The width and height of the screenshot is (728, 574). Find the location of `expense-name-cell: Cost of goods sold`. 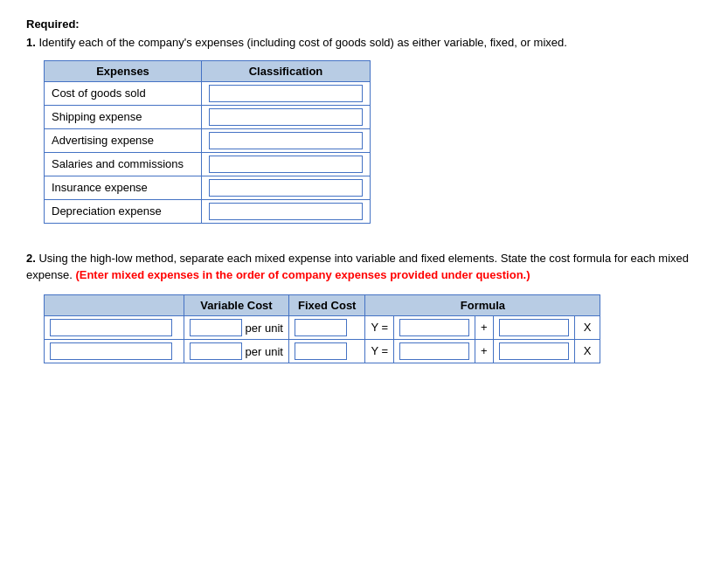

expense-name-cell: Cost of goods sold is located at coordinates (123, 93).